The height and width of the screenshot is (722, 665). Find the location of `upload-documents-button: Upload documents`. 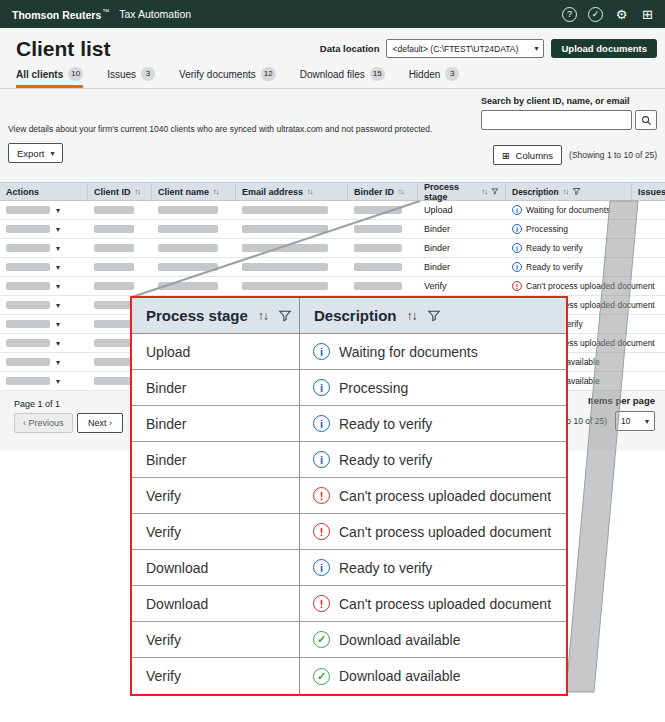

upload-documents-button: Upload documents is located at coordinates (604, 48).